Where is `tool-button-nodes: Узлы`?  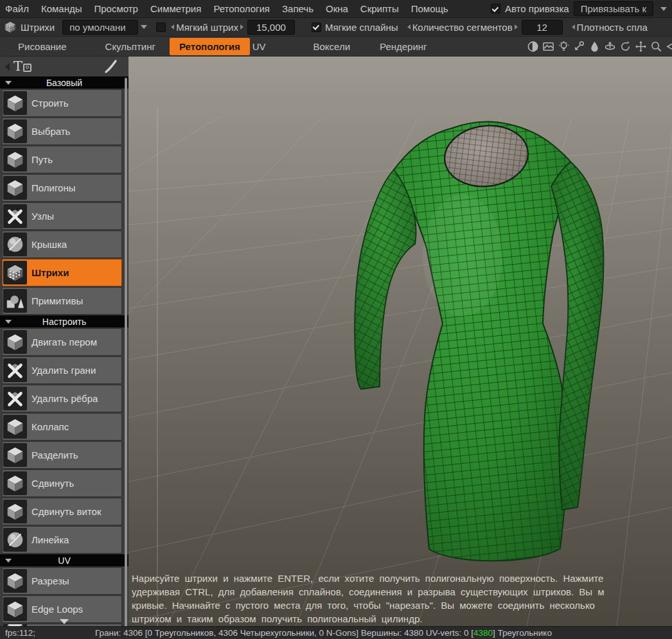
tool-button-nodes: Узлы is located at coordinates (62, 216).